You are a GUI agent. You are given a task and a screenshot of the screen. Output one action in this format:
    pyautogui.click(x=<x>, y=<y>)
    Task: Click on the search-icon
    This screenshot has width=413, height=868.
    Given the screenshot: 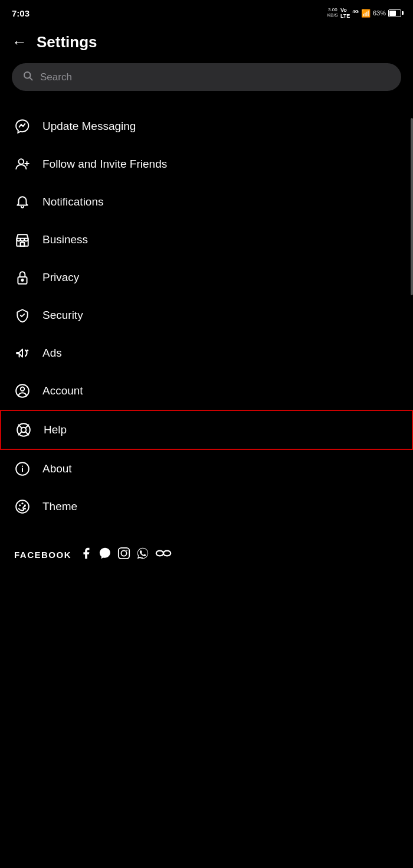 What is the action you would take?
    pyautogui.click(x=28, y=77)
    